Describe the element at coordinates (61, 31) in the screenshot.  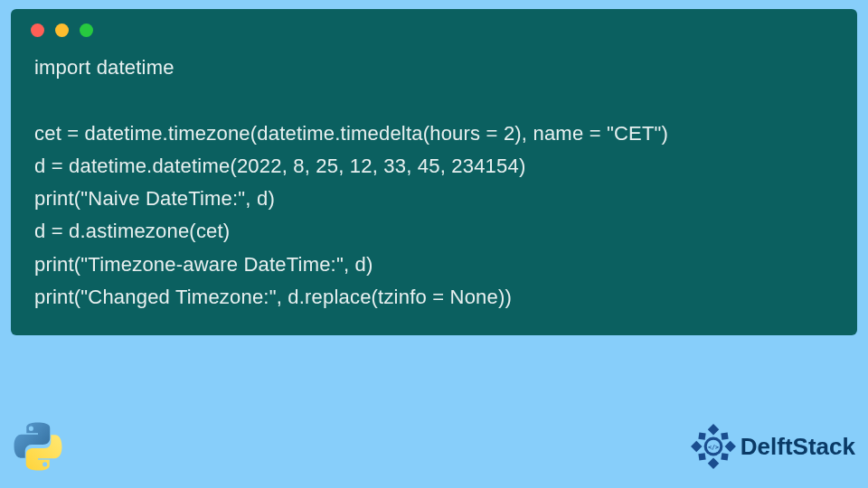
I see `minimize-icon` at that location.